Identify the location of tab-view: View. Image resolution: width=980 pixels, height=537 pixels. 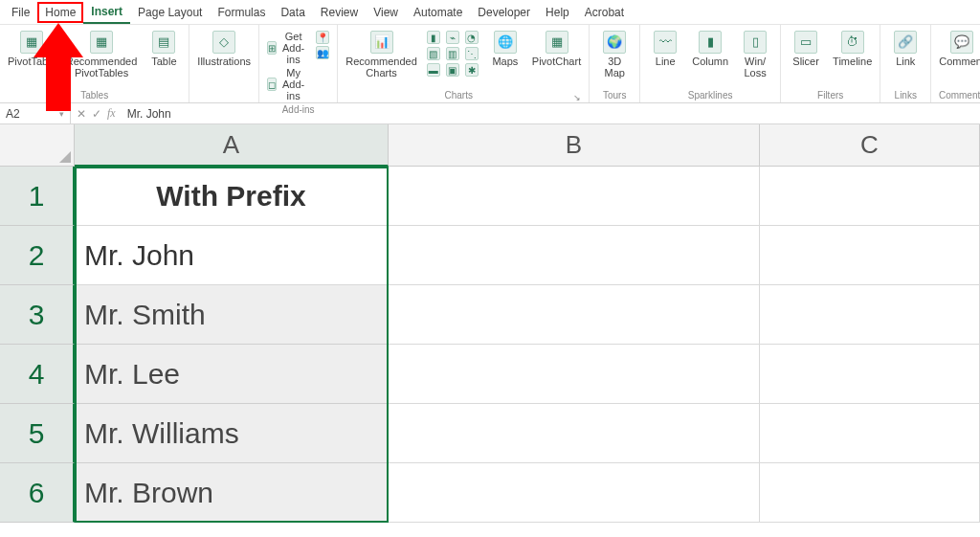
(386, 12).